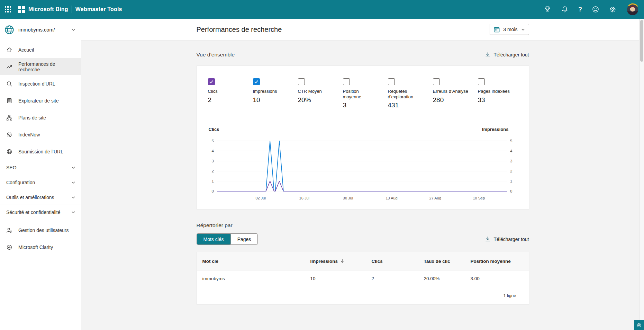 This screenshot has width=644, height=330. What do you see at coordinates (41, 100) in the screenshot?
I see `sidebar-item-explorateur: Explorateur de site` at bounding box center [41, 100].